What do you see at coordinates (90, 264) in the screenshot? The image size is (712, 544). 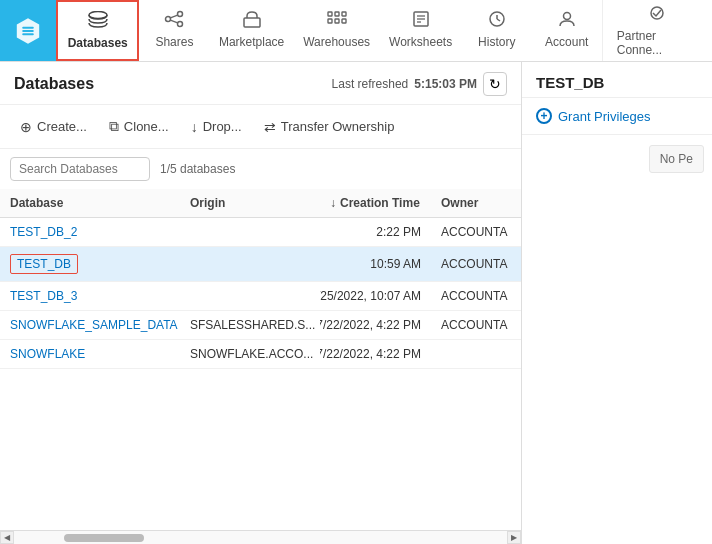 I see `cell-database-1: TEST_DB` at bounding box center [90, 264].